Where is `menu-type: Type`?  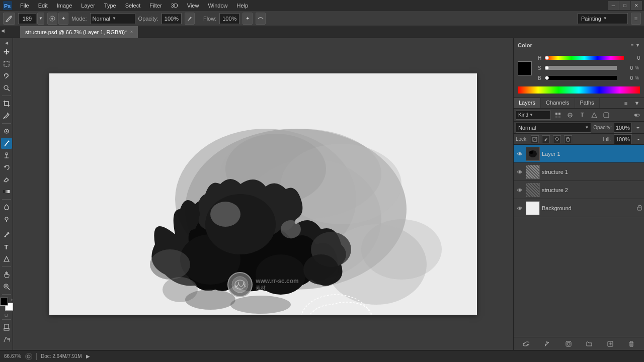
menu-type: Type is located at coordinates (110, 6).